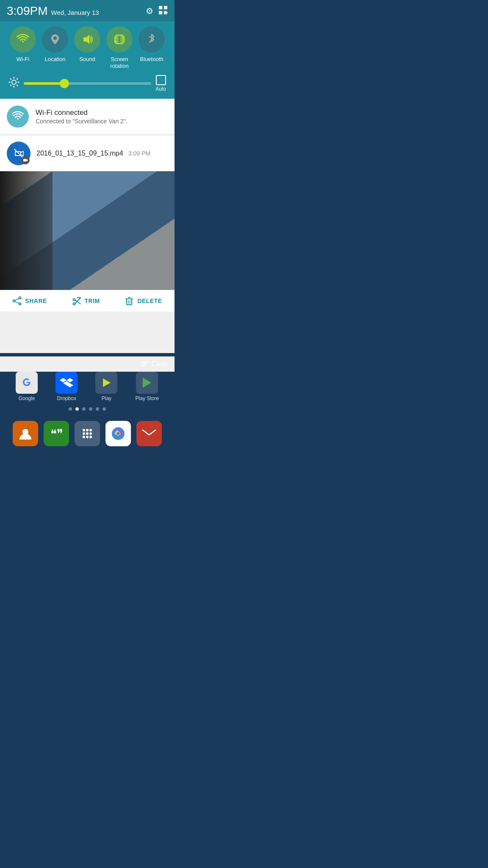 The height and width of the screenshot is (868, 488). Describe the element at coordinates (87, 364) in the screenshot. I see `clear-row: Clear` at that location.